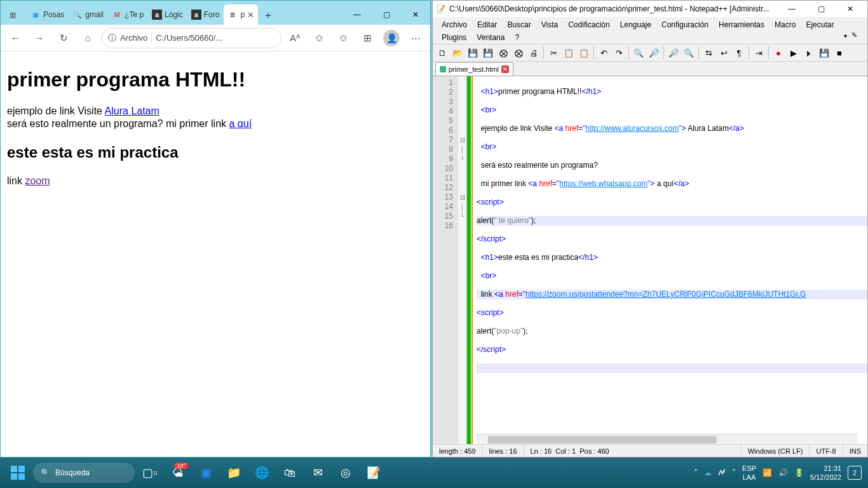  What do you see at coordinates (650, 30) in the screenshot?
I see `menu-bar: Archivo Editar Buscar Vista Codificación…` at bounding box center [650, 30].